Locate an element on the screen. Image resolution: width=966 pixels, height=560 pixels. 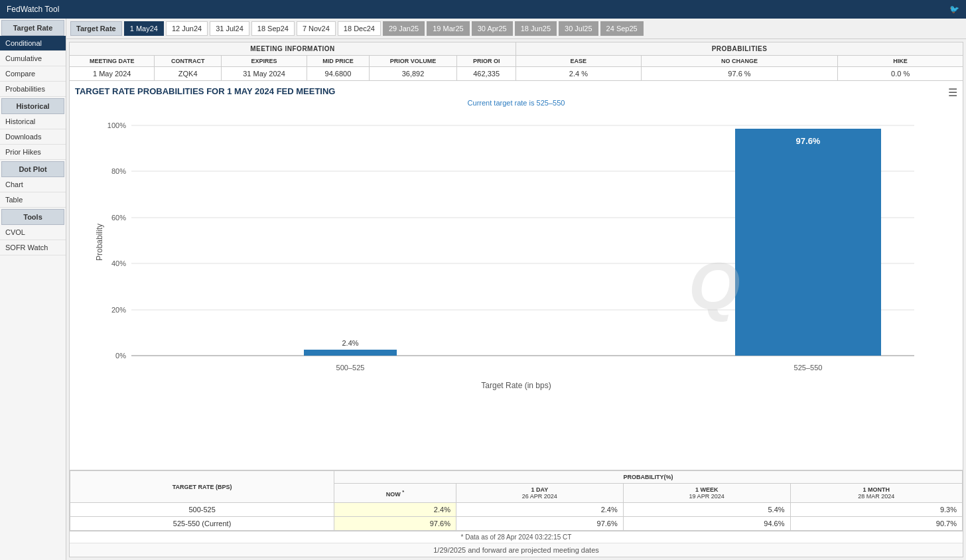
col-no-change: NO CHANGE is located at coordinates (739, 61).